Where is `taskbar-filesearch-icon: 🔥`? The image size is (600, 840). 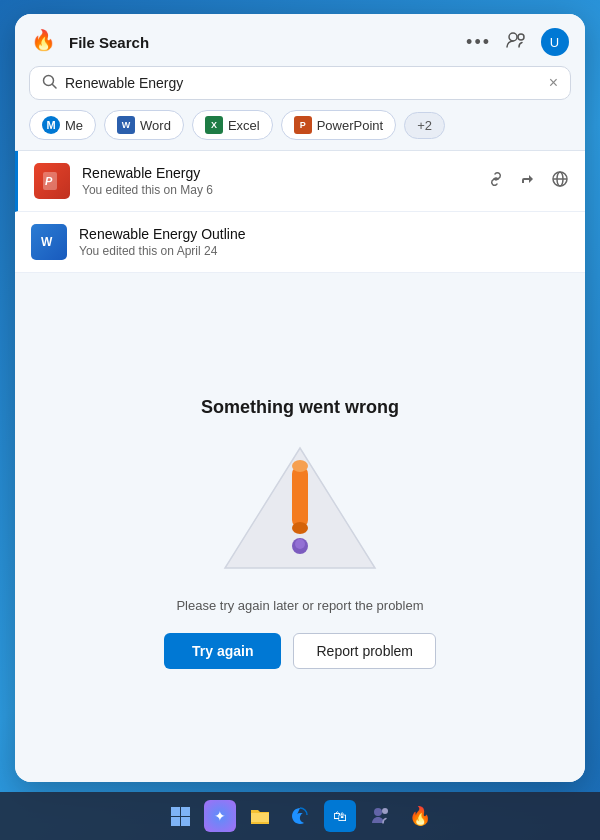 taskbar-filesearch-icon: 🔥 is located at coordinates (420, 816).